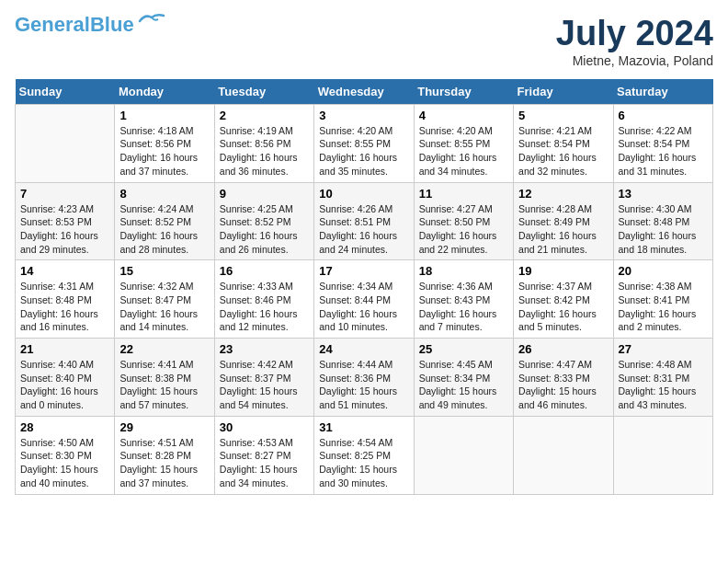 The image size is (728, 563). I want to click on calendar-cell: 16Sunrise: 4:33 AMSunset: 8:46 PMDayligh…, so click(264, 300).